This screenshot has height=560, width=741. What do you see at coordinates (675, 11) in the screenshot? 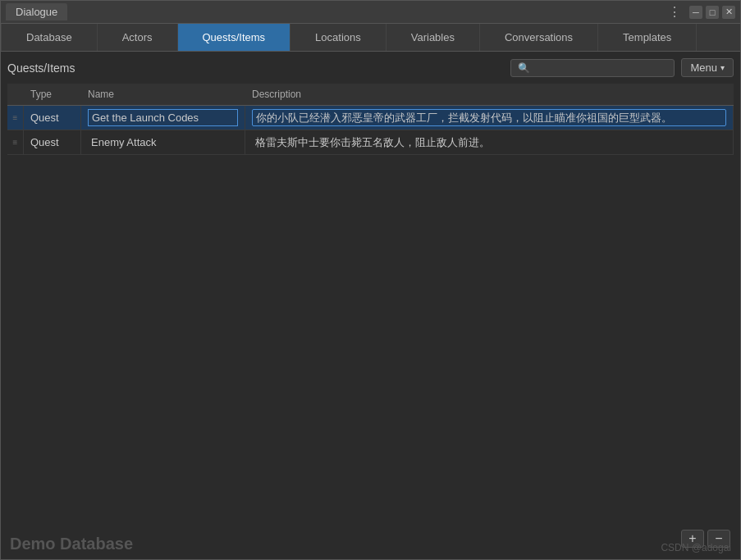
I see `options-button: ⋮` at bounding box center [675, 11].